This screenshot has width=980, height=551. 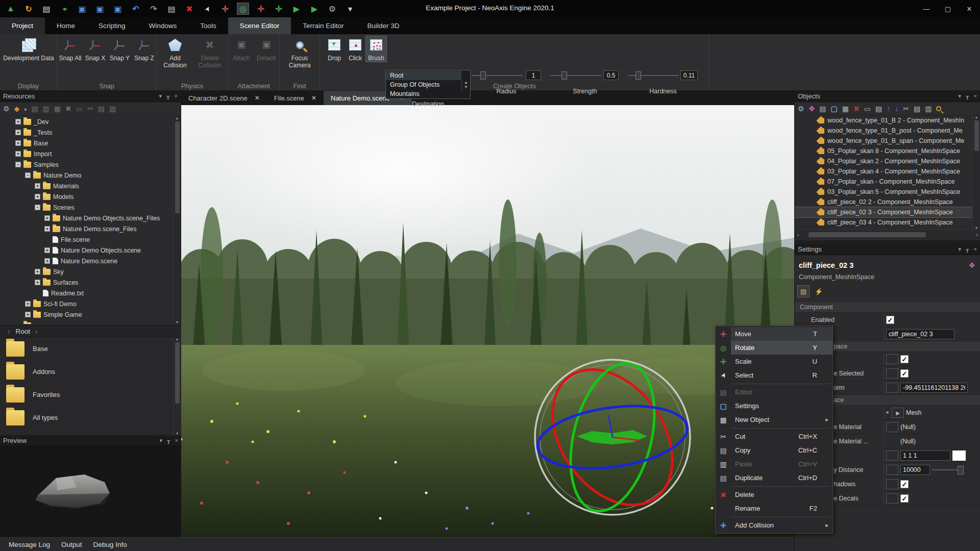 What do you see at coordinates (611, 76) in the screenshot?
I see `strength-value-input` at bounding box center [611, 76].